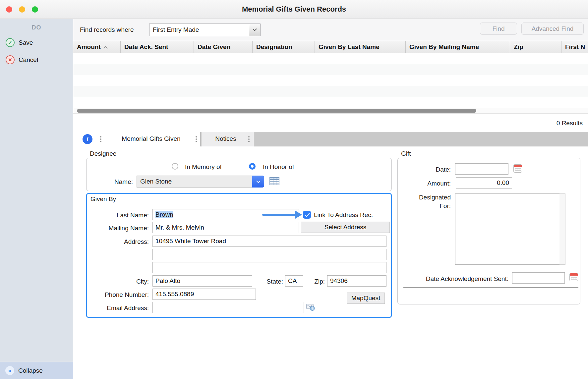 The height and width of the screenshot is (379, 588). I want to click on find-criteria-value: First Entry Made, so click(199, 30).